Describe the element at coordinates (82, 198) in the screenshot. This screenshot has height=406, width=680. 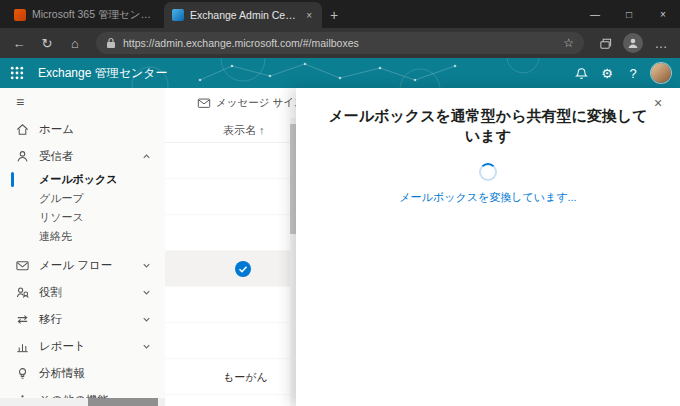
I see `sidebar-item-groups: グループ` at that location.